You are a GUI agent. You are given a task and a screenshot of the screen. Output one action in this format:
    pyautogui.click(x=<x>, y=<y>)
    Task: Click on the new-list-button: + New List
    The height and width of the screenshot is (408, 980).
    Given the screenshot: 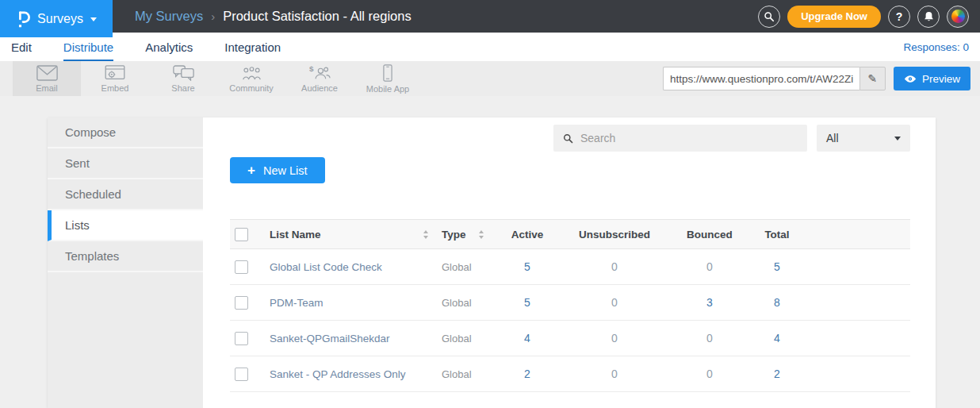 What is the action you would take?
    pyautogui.click(x=278, y=170)
    